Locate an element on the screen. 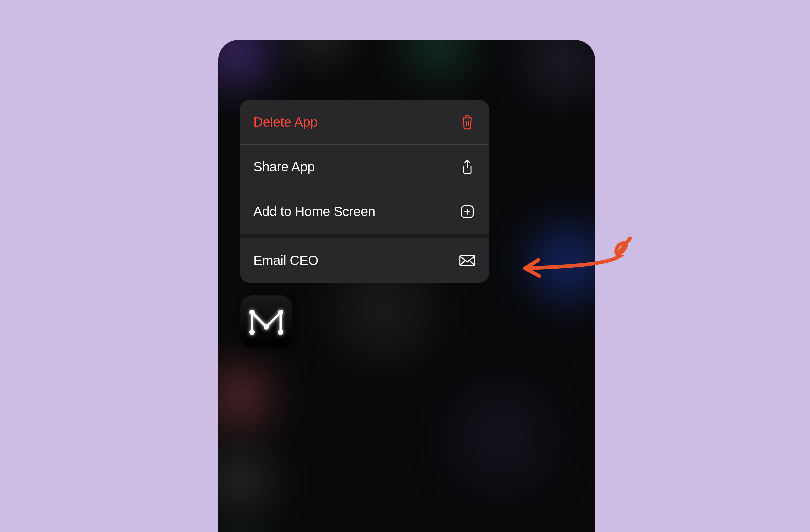 This screenshot has width=810, height=532. menu-item-share-app: Share App is located at coordinates (364, 167).